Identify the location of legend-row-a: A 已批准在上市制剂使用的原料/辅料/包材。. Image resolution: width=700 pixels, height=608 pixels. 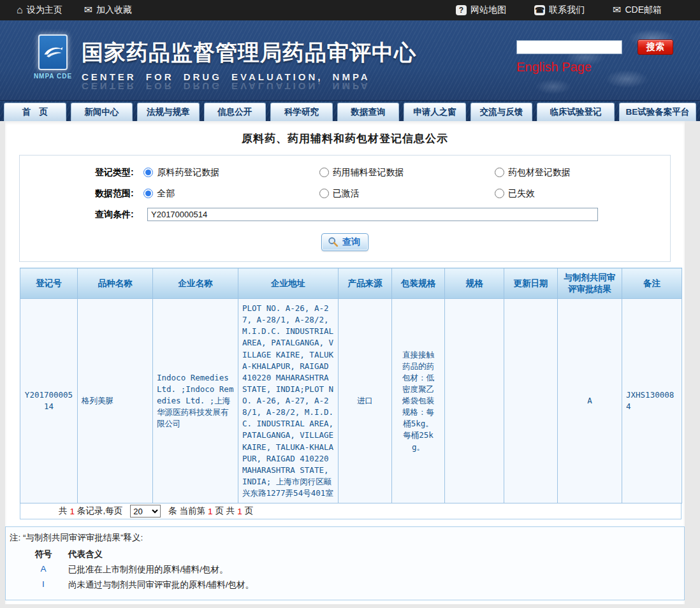
(344, 570).